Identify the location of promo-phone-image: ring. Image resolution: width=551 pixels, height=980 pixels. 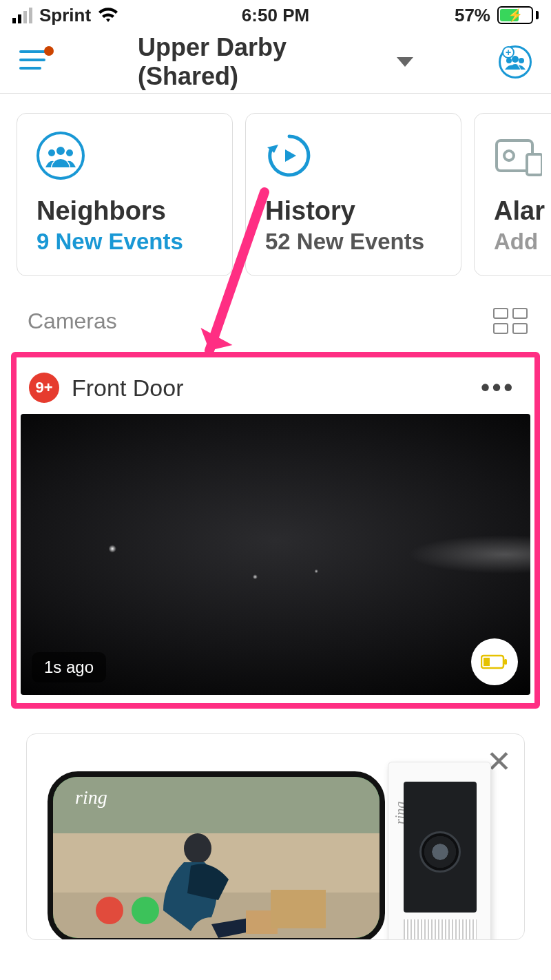
(216, 855).